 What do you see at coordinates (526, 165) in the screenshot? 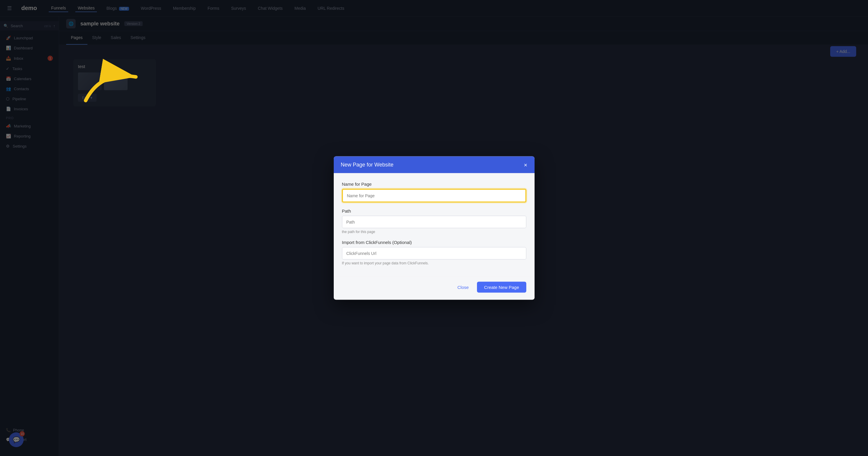
I see `modal-close-button: ×` at bounding box center [526, 165].